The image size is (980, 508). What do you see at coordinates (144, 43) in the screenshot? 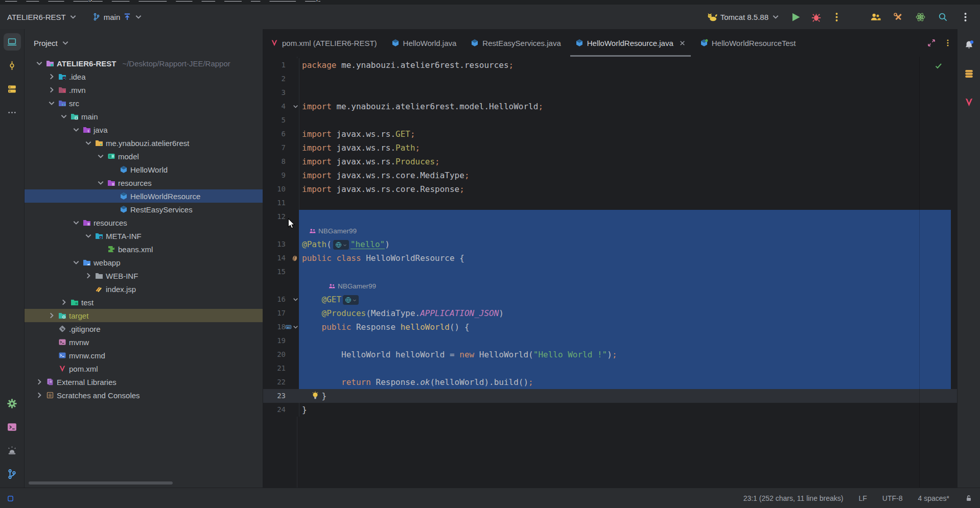
I see `project-panel-header: Project` at bounding box center [144, 43].